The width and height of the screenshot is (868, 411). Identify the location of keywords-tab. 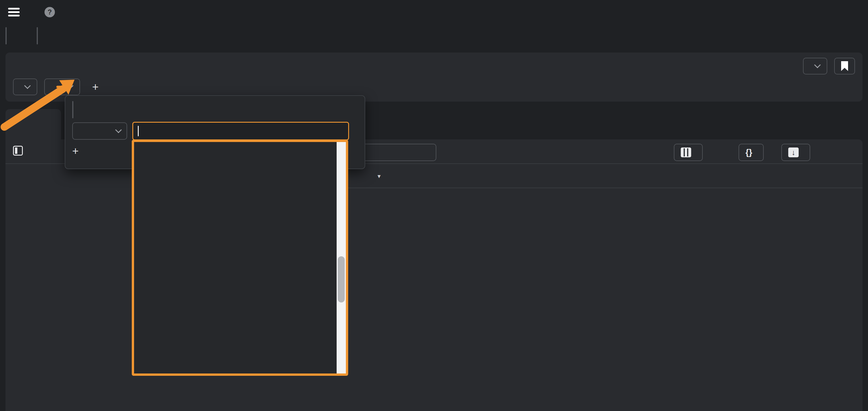
(33, 125).